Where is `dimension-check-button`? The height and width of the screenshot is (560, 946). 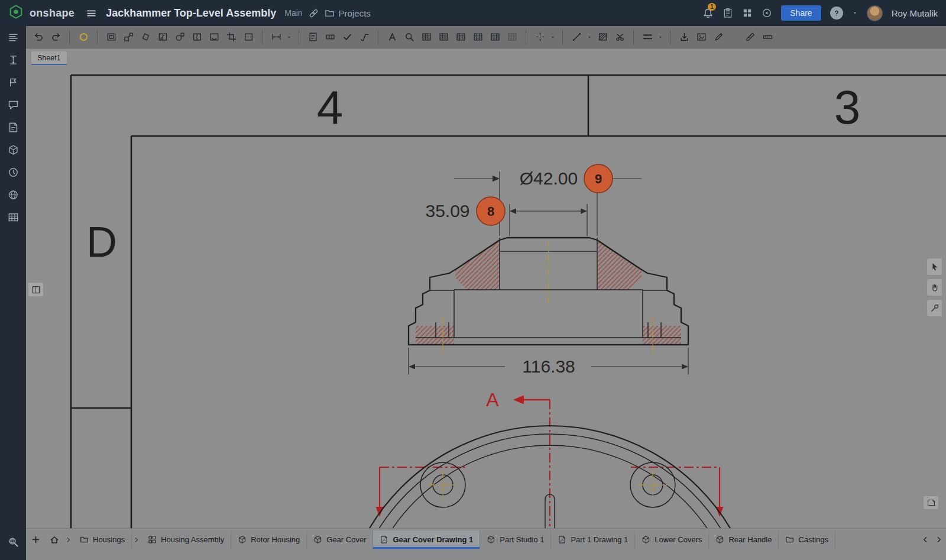 dimension-check-button is located at coordinates (750, 37).